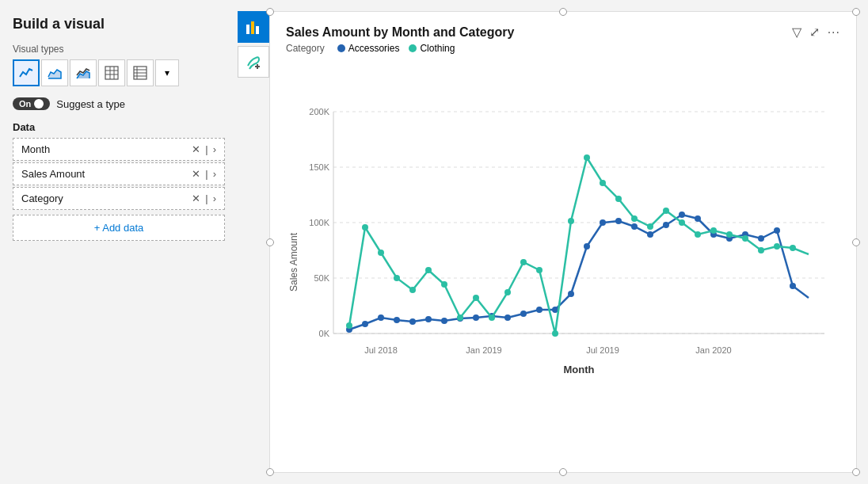 The height and width of the screenshot is (484, 868). Describe the element at coordinates (196, 174) in the screenshot. I see `remove-sales-icon: ✕` at that location.